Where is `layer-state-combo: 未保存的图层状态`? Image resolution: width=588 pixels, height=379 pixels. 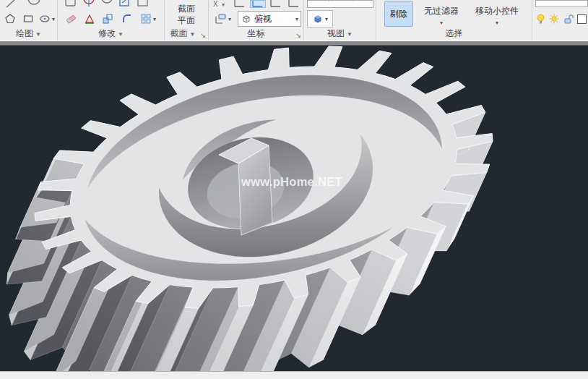 layer-state-combo: 未保存的图层状态 is located at coordinates (562, 4).